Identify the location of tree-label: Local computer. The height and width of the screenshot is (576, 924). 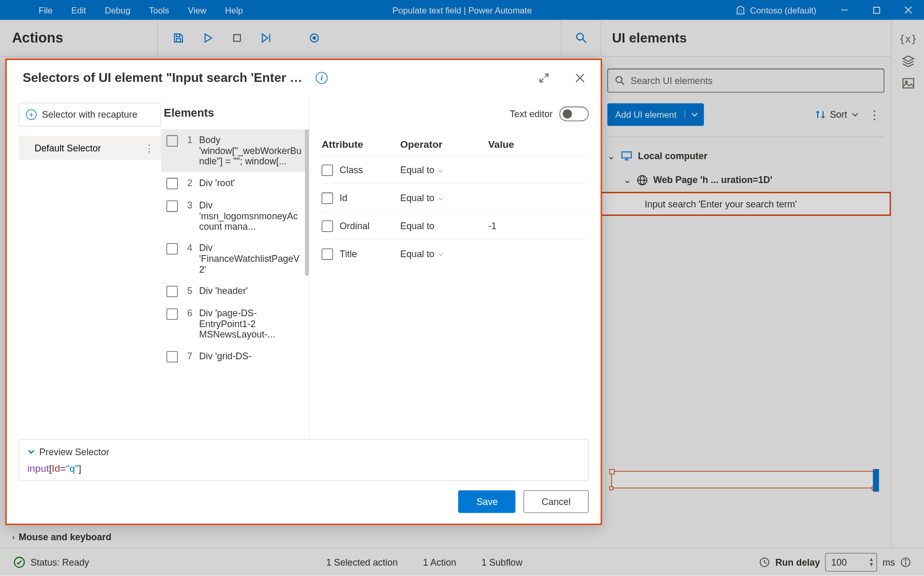
(673, 156).